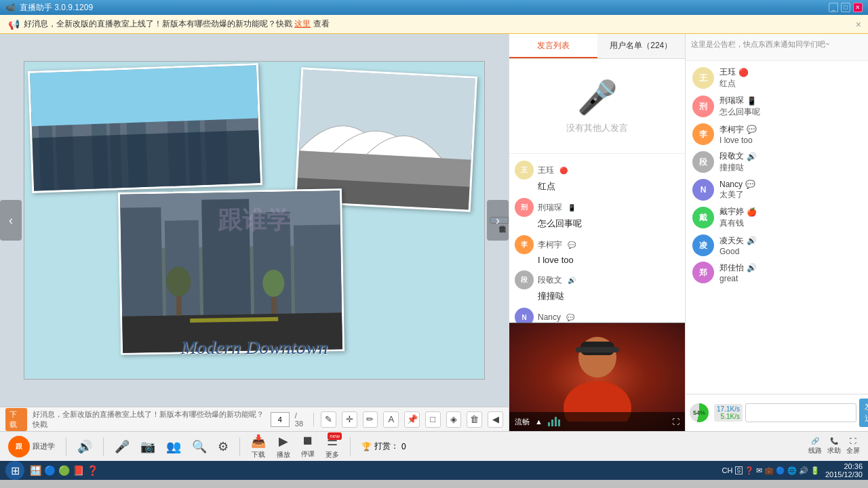 The width and height of the screenshot is (868, 488). What do you see at coordinates (35, 470) in the screenshot?
I see `taskbar-icon-windows: 🪟` at bounding box center [35, 470].